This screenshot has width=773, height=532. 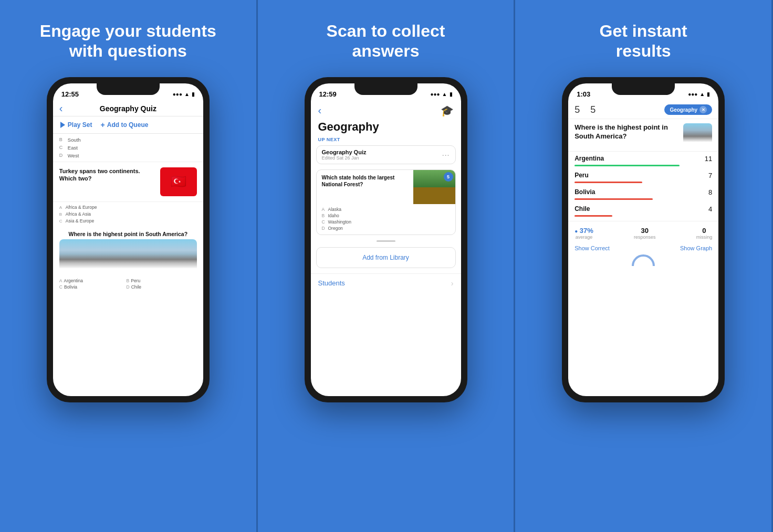 I want to click on main-question: Where is the highest point in South Amer…, so click(x=643, y=135).